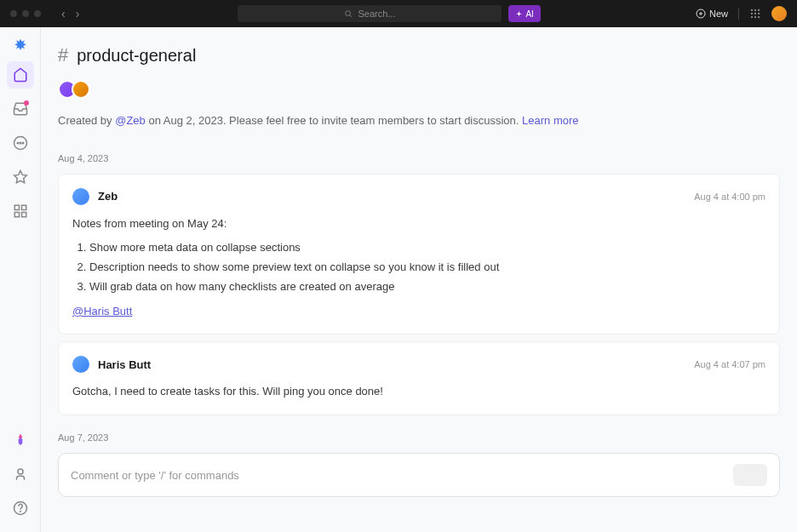  Describe the element at coordinates (26, 14) in the screenshot. I see `window-controls` at that location.